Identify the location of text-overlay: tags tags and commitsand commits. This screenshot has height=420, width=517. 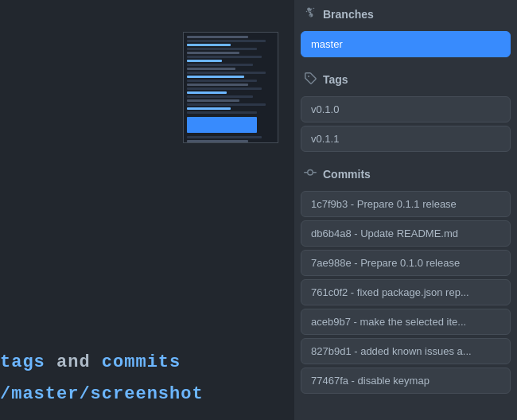
(91, 363).